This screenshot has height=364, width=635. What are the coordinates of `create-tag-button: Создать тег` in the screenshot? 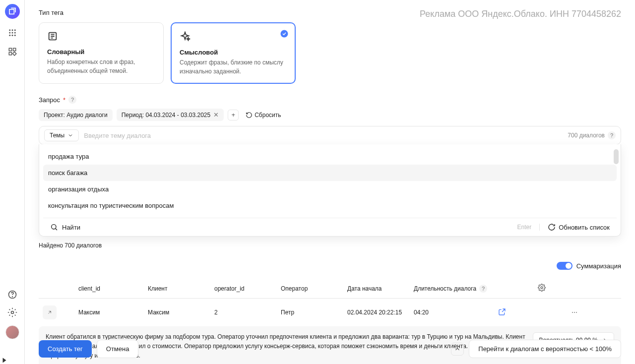 It's located at (65, 349).